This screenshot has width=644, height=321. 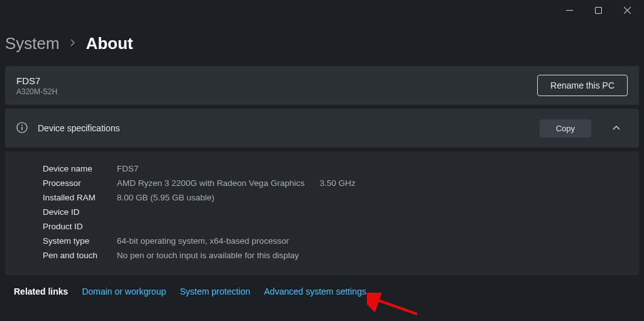 What do you see at coordinates (322, 10) in the screenshot?
I see `titlebar` at bounding box center [322, 10].